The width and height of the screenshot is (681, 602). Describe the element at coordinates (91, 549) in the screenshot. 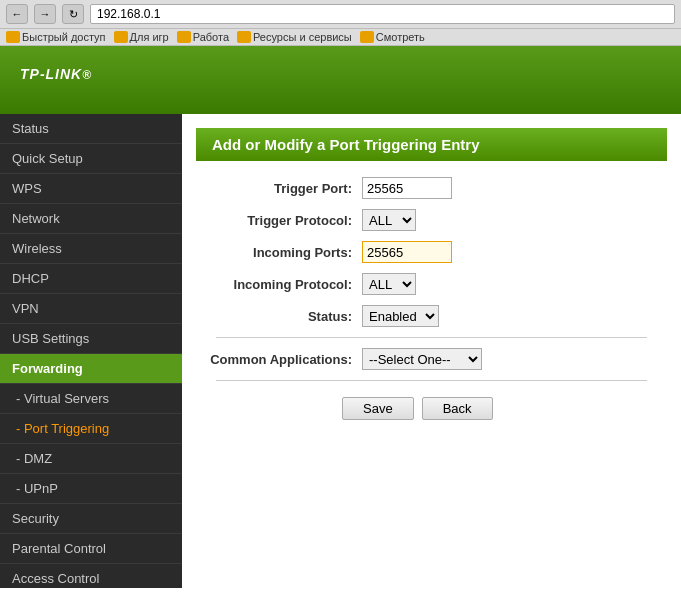

I see `sidebar-item-parental-control: Parental Control` at that location.